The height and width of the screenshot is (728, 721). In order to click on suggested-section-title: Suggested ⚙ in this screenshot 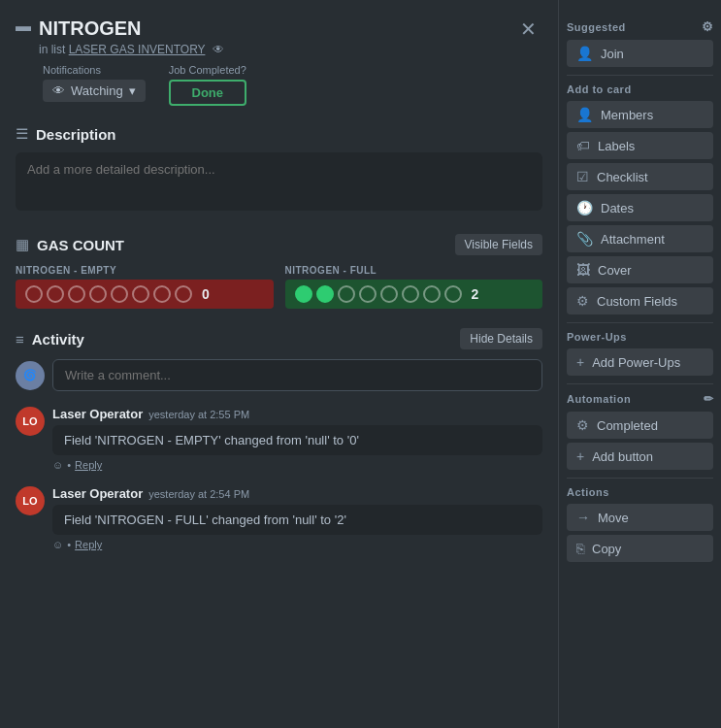, I will do `click(640, 27)`.